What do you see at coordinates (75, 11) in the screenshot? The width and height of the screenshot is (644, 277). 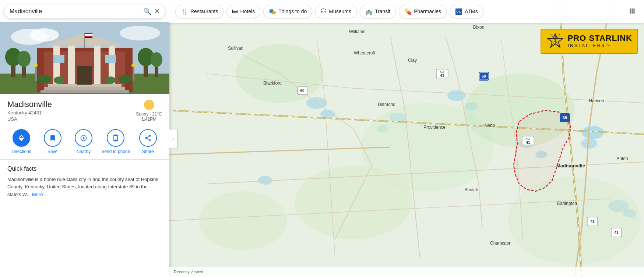 I see `search-input` at bounding box center [75, 11].